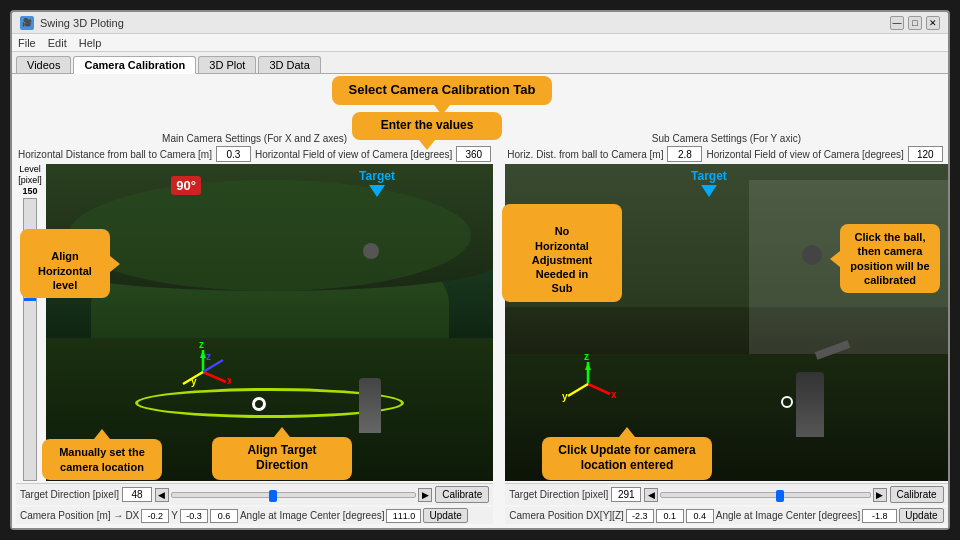 The height and width of the screenshot is (540, 960). I want to click on close-button: ✕, so click(933, 23).